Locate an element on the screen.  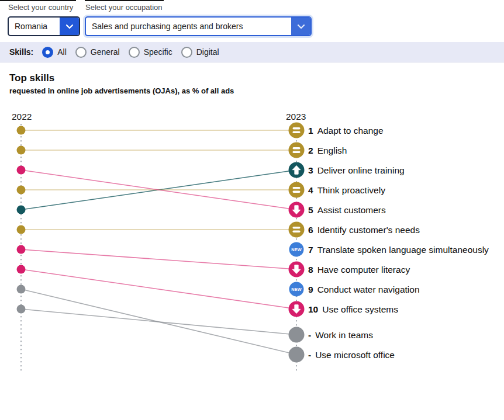
country-select: Romania is located at coordinates (44, 26).